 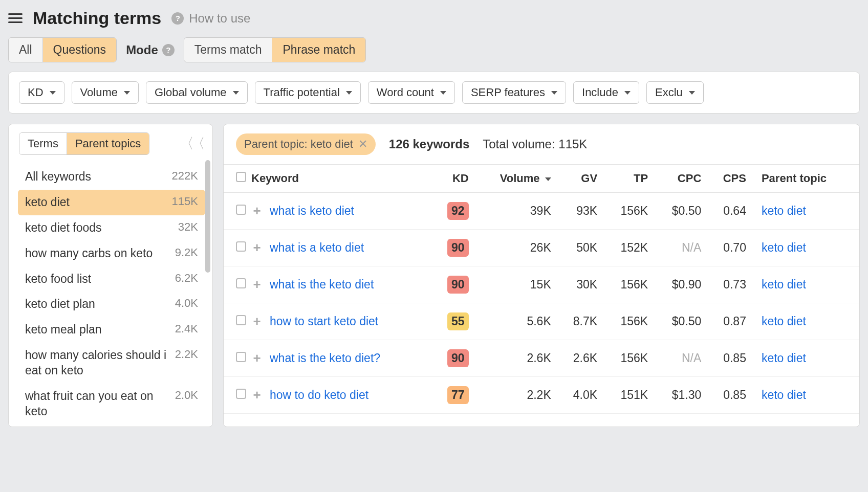 I want to click on kd-badge: 77, so click(x=458, y=395).